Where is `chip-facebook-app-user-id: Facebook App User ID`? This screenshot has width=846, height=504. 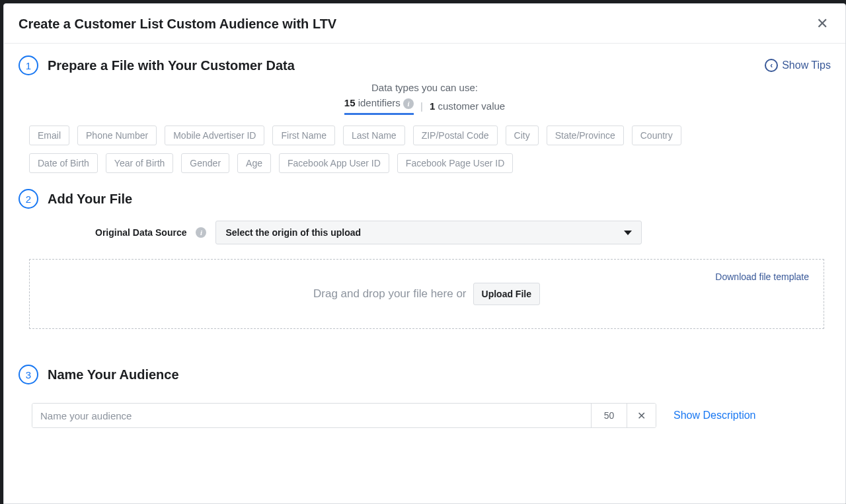
chip-facebook-app-user-id: Facebook App User ID is located at coordinates (334, 163).